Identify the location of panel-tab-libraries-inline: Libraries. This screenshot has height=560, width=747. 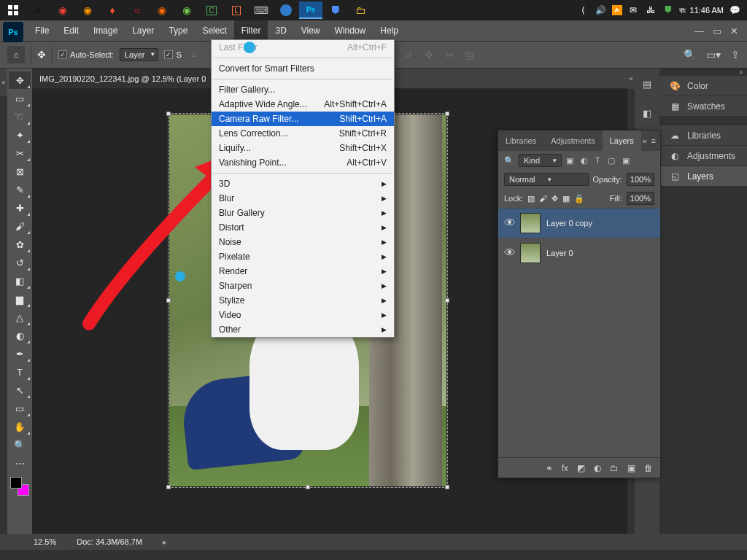
(521, 141).